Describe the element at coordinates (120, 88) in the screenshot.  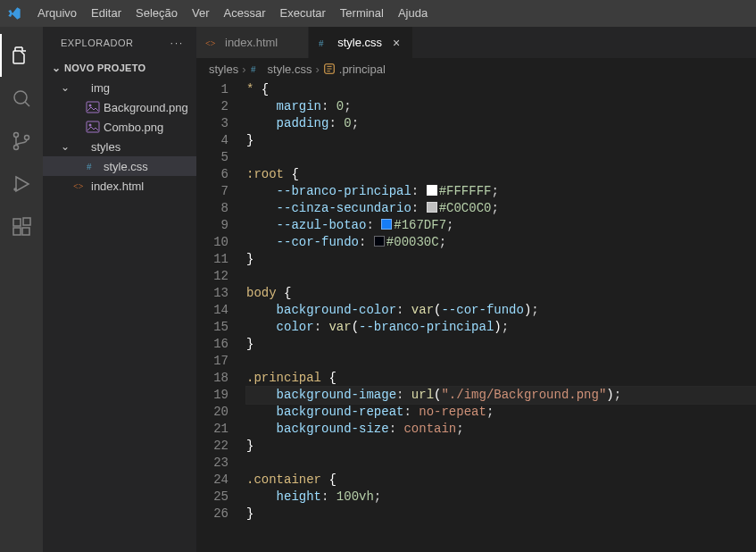
I see `folder-img: ⌄img` at that location.